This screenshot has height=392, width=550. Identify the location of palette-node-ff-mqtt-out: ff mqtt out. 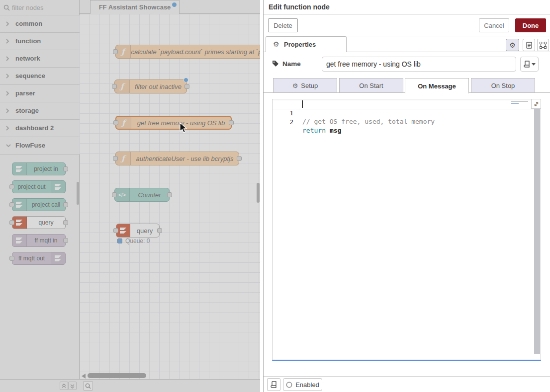
(39, 258).